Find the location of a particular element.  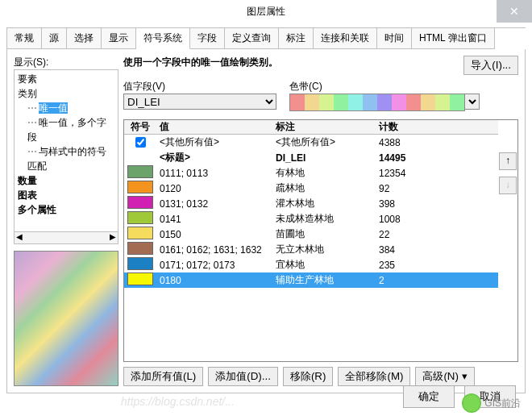

close-icon: ✕ is located at coordinates (514, 11).